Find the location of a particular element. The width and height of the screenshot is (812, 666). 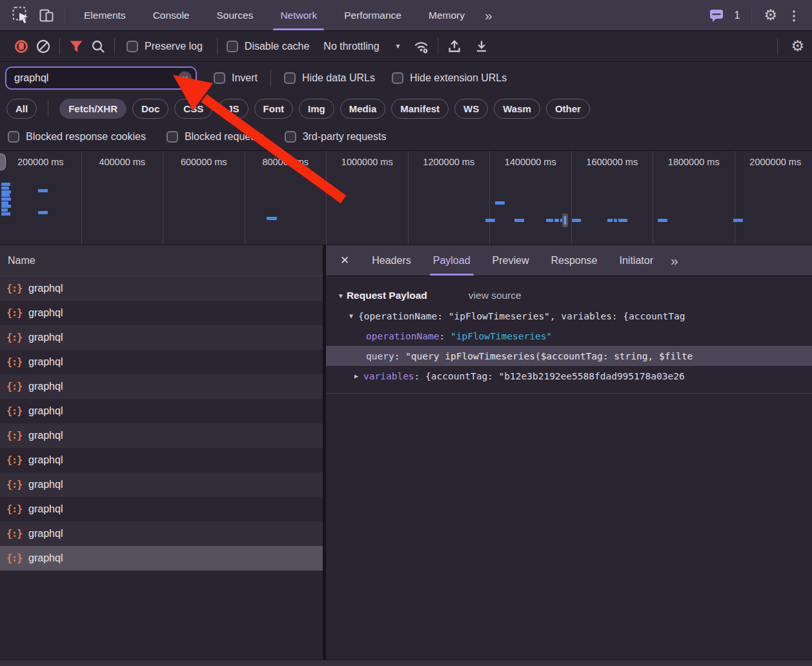

record-network-log-button is located at coordinates (21, 46).